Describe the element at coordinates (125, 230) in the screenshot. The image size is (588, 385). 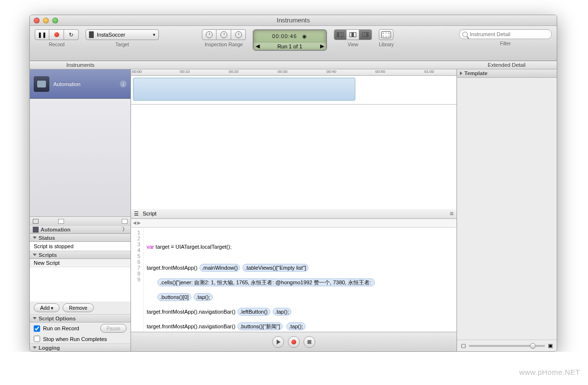
I see `chevron-right-icon: 〉` at that location.